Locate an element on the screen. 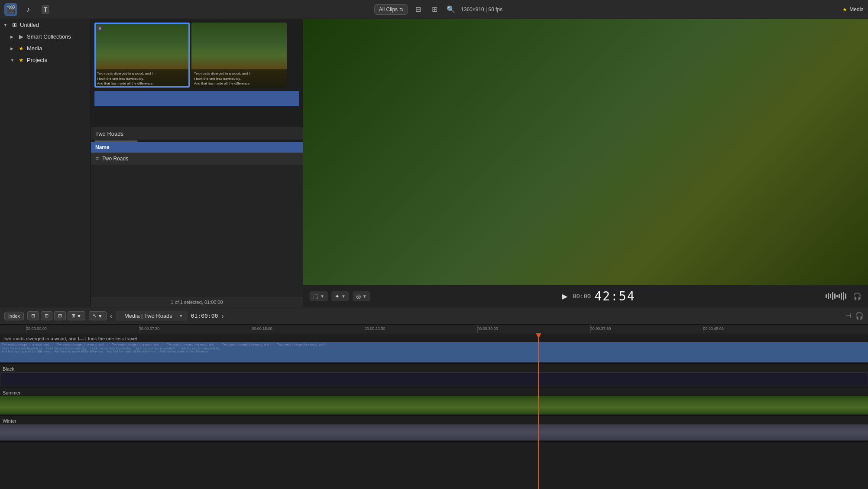 This screenshot has width=868, height=489. track-clip-summer is located at coordinates (434, 405).